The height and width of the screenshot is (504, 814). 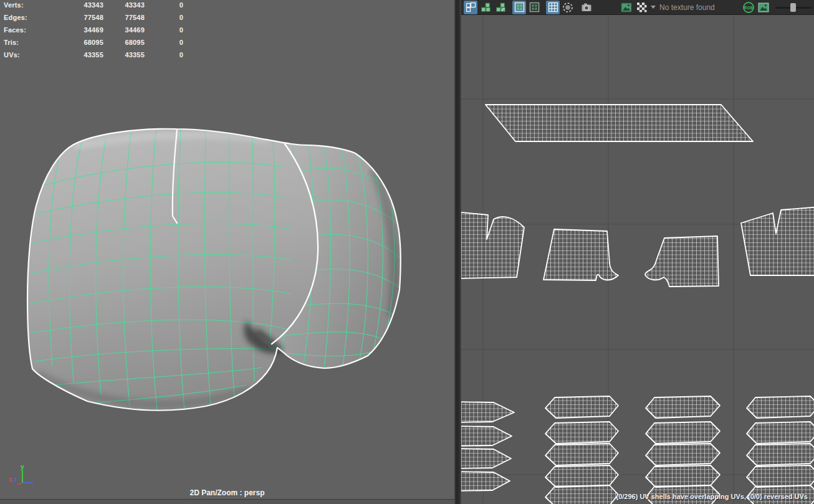 I want to click on image-range-button, so click(x=764, y=7).